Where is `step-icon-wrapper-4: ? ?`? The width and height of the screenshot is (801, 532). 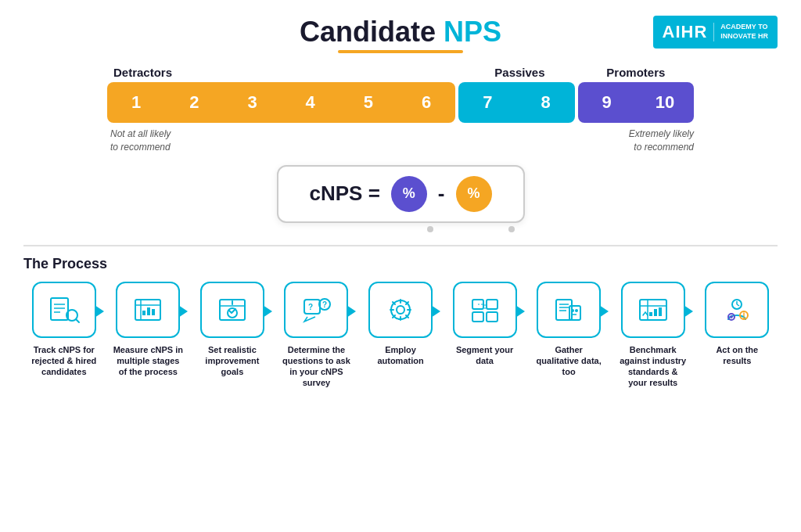
step-icon-wrapper-4: ? ? is located at coordinates (316, 310).